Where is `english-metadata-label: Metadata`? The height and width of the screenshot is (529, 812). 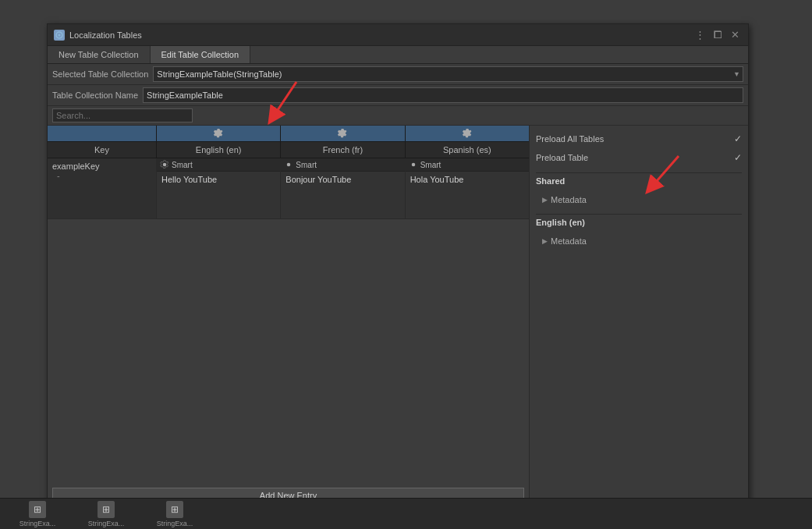
english-metadata-label: Metadata is located at coordinates (569, 241).